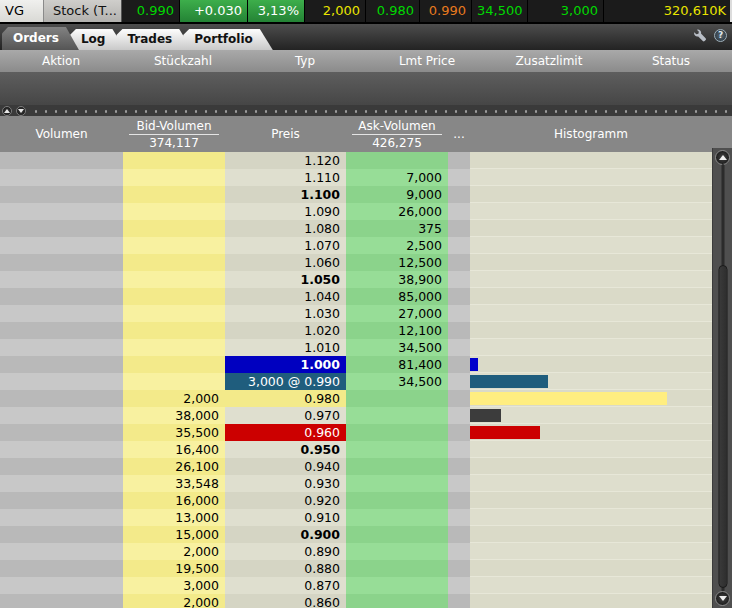 This screenshot has width=732, height=608. I want to click on more-column-header: ..., so click(459, 134).